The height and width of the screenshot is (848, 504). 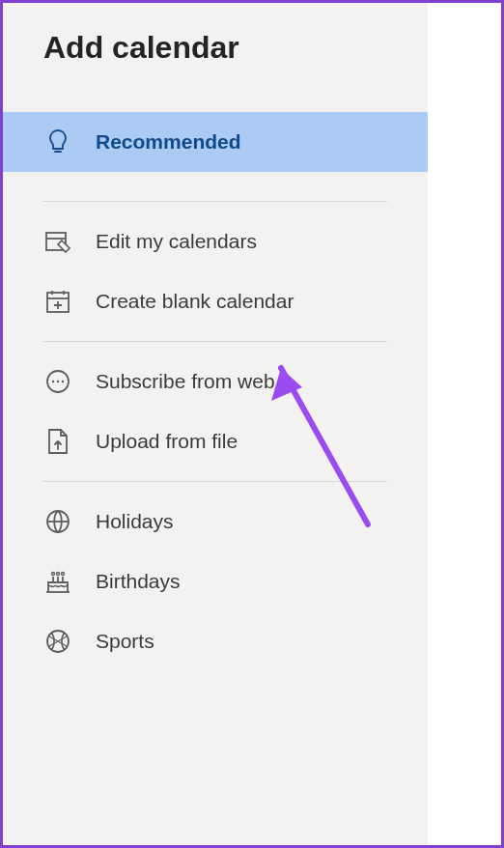 What do you see at coordinates (166, 441) in the screenshot?
I see `menu-label: Upload from file` at bounding box center [166, 441].